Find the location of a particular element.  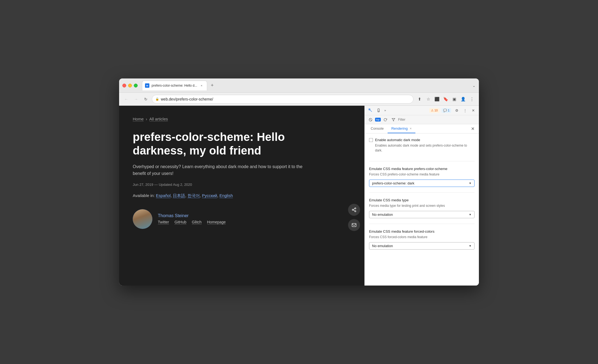

bookmark-button: ☆ is located at coordinates (428, 99).